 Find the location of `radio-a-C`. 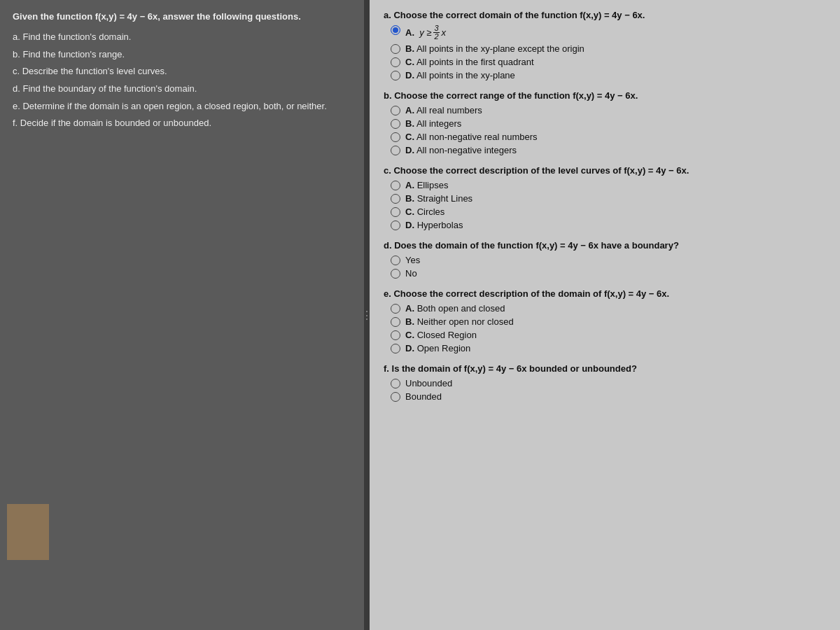

radio-a-C is located at coordinates (396, 62).